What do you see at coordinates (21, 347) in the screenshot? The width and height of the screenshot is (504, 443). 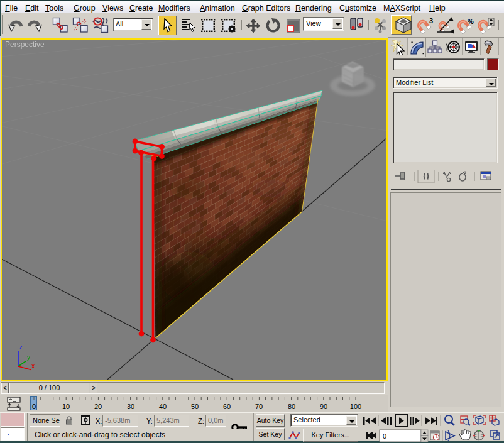 I see `svg-text: z` at bounding box center [21, 347].